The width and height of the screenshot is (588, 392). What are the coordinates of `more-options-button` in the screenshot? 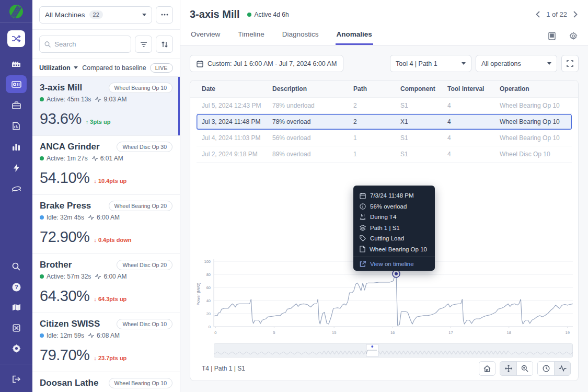 It's located at (164, 15).